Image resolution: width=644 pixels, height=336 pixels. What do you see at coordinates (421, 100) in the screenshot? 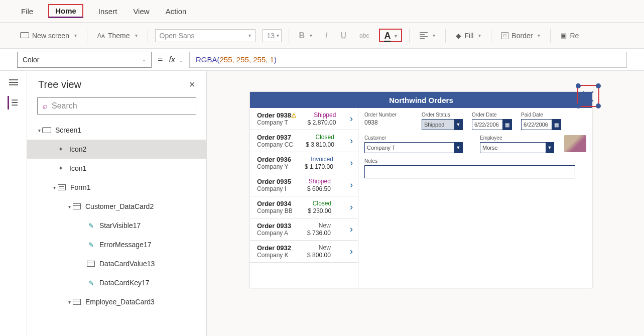
I see `app-title: Northwind Orders` at bounding box center [421, 100].